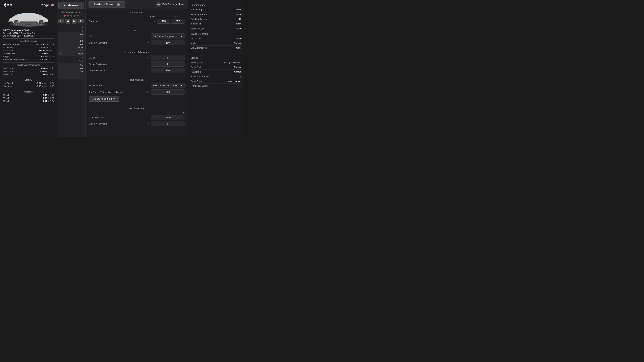 This screenshot has height=362, width=644. What do you see at coordinates (234, 81) in the screenshot?
I see `brake-balance-value: Brake Controller` at bounding box center [234, 81].